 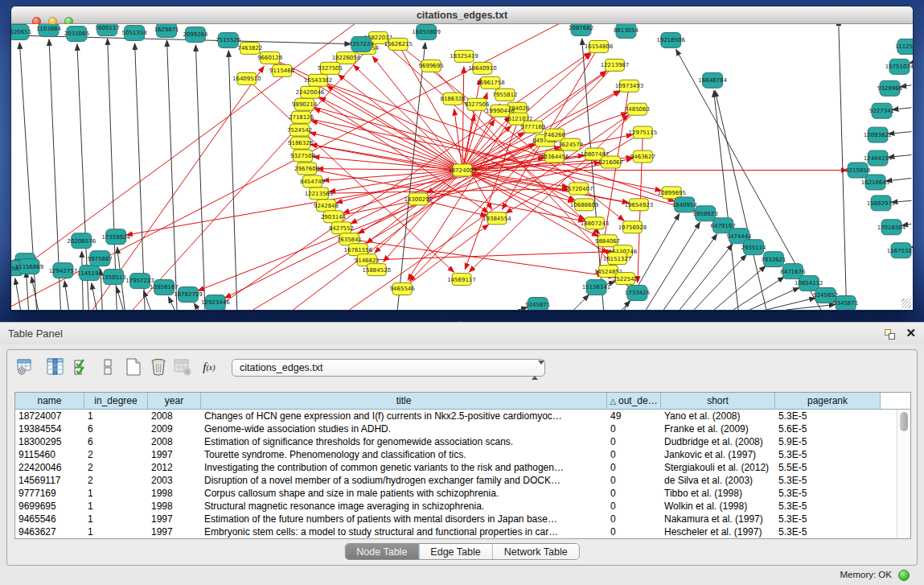 What do you see at coordinates (455, 552) in the screenshot?
I see `tab-edge-table: Edge Table` at bounding box center [455, 552].